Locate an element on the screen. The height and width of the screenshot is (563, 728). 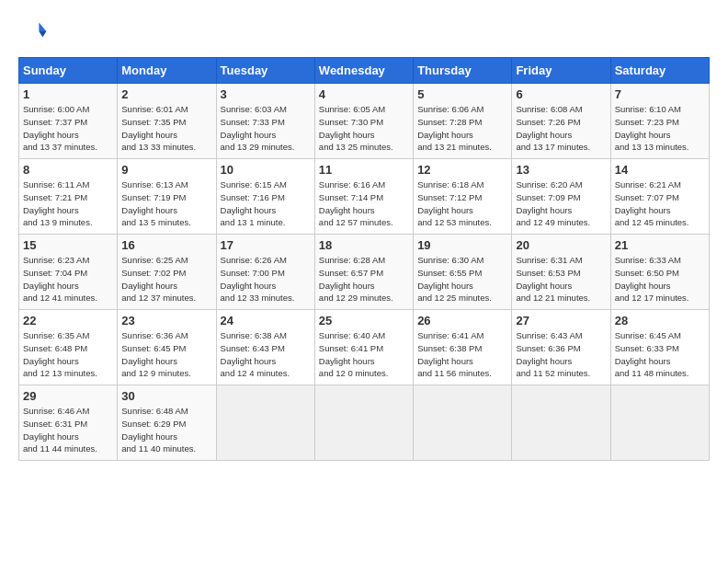
cell-text: Sunrise: 6:10 AMSunset: 7:23 PMDaylight … is located at coordinates (653, 128).